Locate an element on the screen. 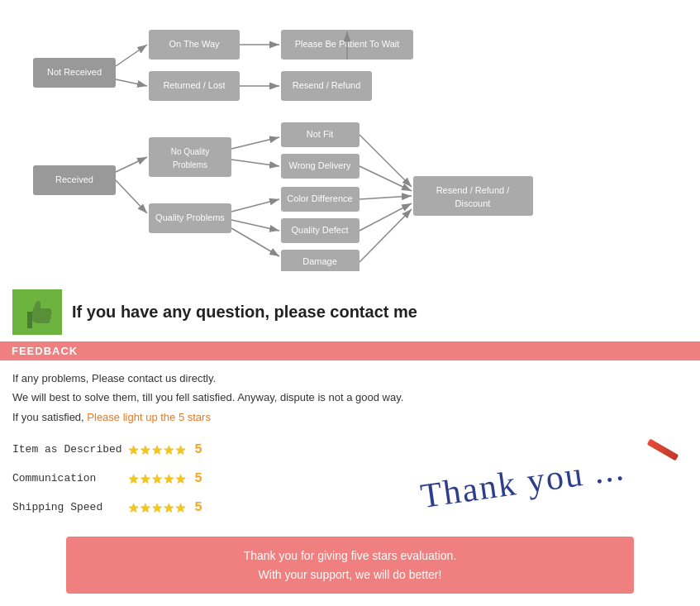  star-3-2: ★ is located at coordinates (145, 508).